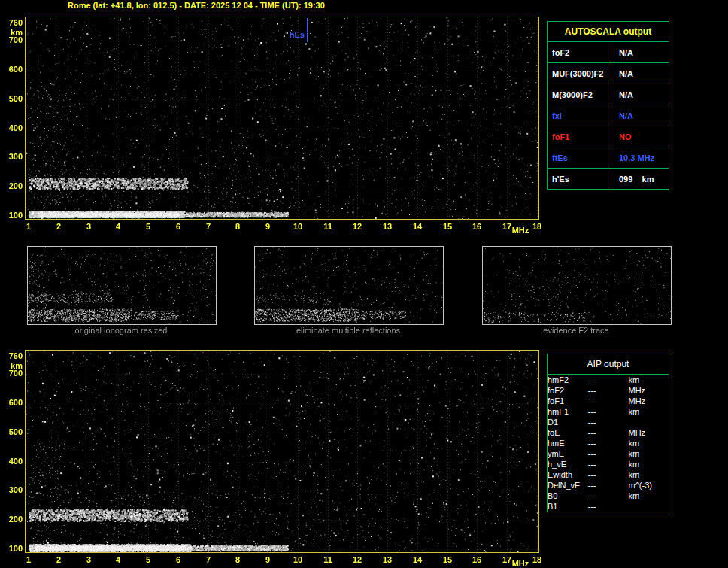 Image resolution: width=728 pixels, height=568 pixels. I want to click on aip-row-foF2: foF2---MHz, so click(608, 390).